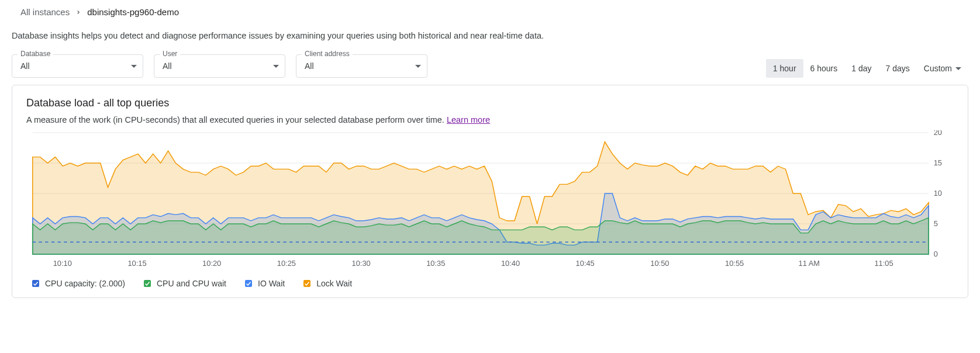  Describe the element at coordinates (938, 133) in the screenshot. I see `svg-text: 20` at that location.